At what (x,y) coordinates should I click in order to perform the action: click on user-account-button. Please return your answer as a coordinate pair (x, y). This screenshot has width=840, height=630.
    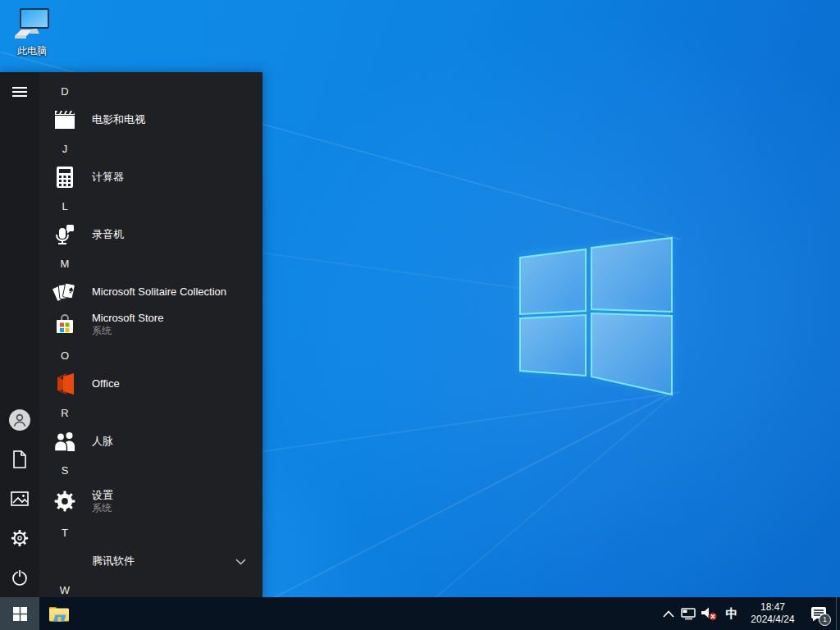
    Looking at the image, I should click on (20, 420).